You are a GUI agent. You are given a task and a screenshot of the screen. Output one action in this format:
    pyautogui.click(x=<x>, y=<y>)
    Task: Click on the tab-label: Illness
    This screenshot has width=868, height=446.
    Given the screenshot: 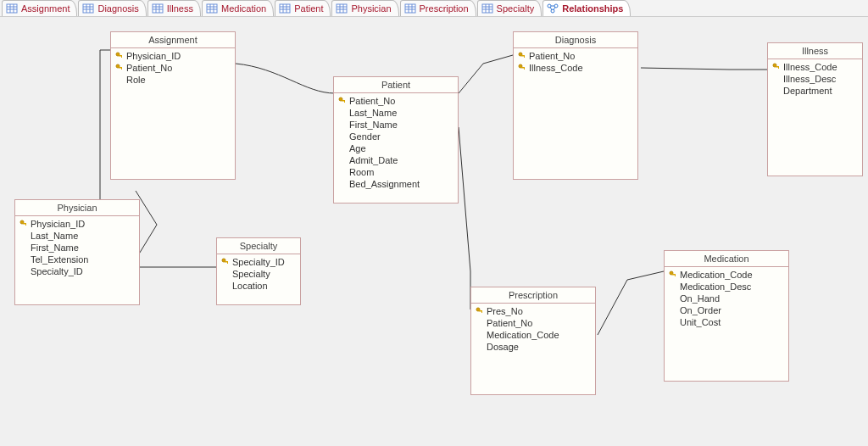 What is the action you would take?
    pyautogui.click(x=180, y=8)
    